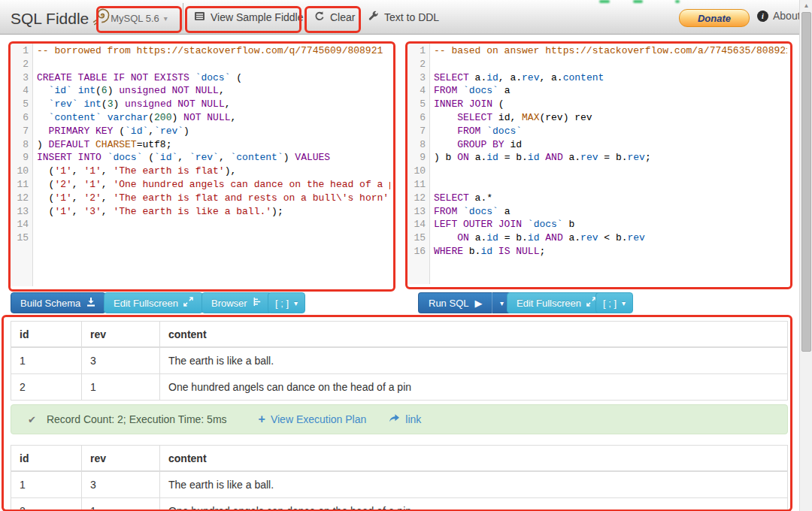 The height and width of the screenshot is (511, 812). Describe the element at coordinates (343, 17) in the screenshot. I see `clear-label: Clear` at that location.